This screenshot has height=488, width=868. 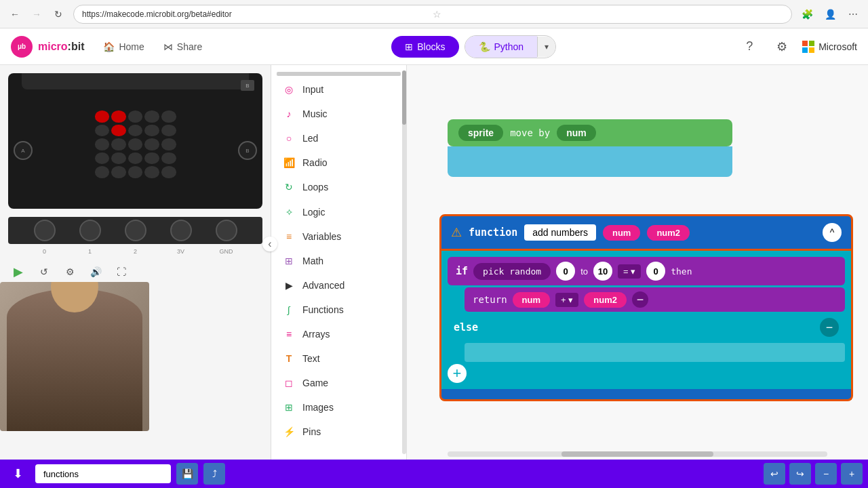 What do you see at coordinates (103, 474) in the screenshot?
I see `search-input` at bounding box center [103, 474].